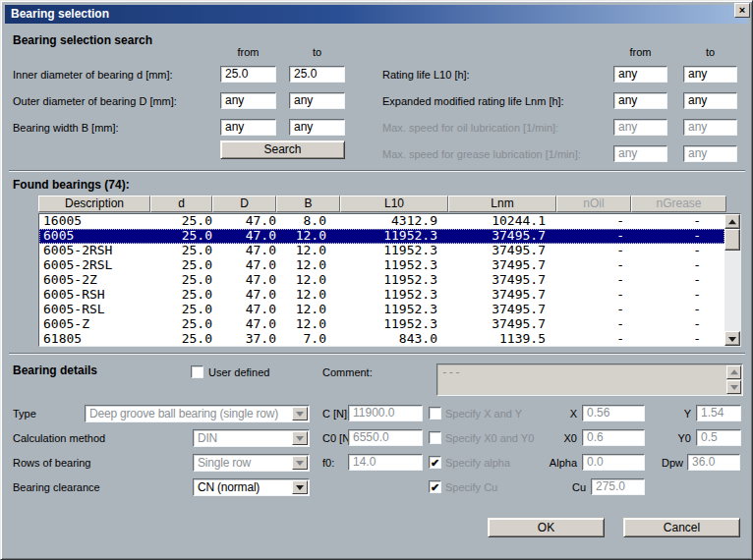 The width and height of the screenshot is (753, 560). Describe the element at coordinates (96, 222) in the screenshot. I see `cell-description: 16005` at that location.